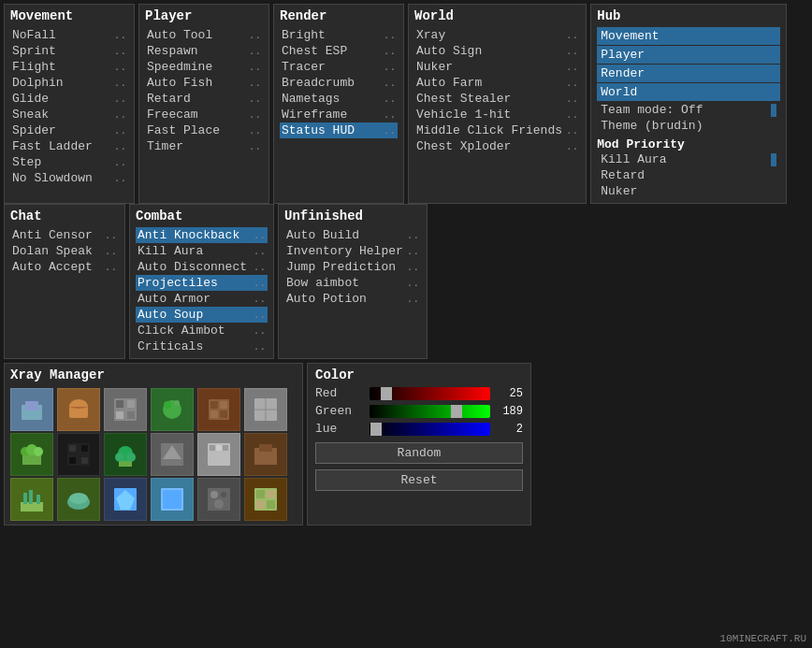  I want to click on player-timer: Timer .., so click(204, 146).